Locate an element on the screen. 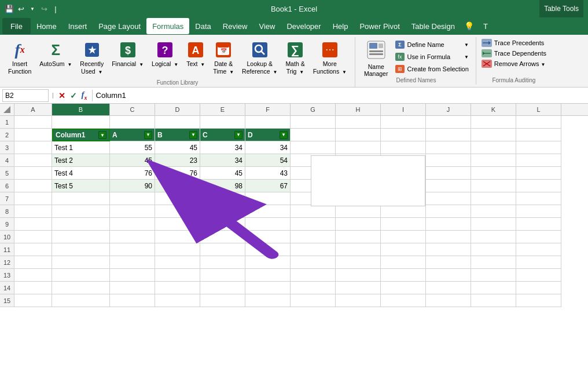  a-filter-btn: ▼ is located at coordinates (148, 135).